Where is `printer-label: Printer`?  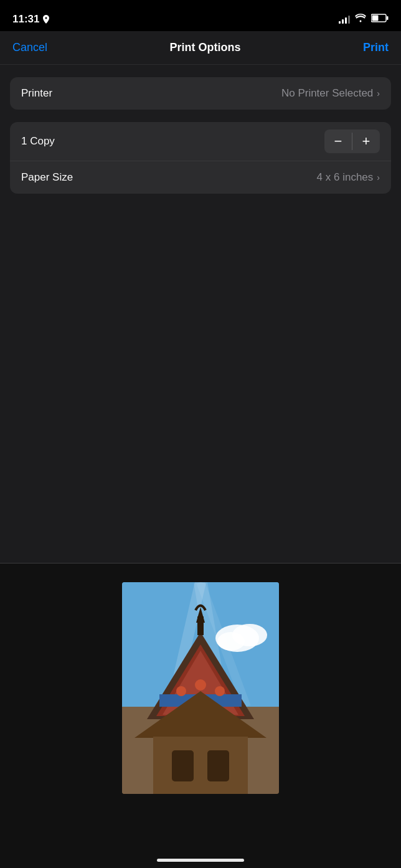 printer-label: Printer is located at coordinates (37, 93).